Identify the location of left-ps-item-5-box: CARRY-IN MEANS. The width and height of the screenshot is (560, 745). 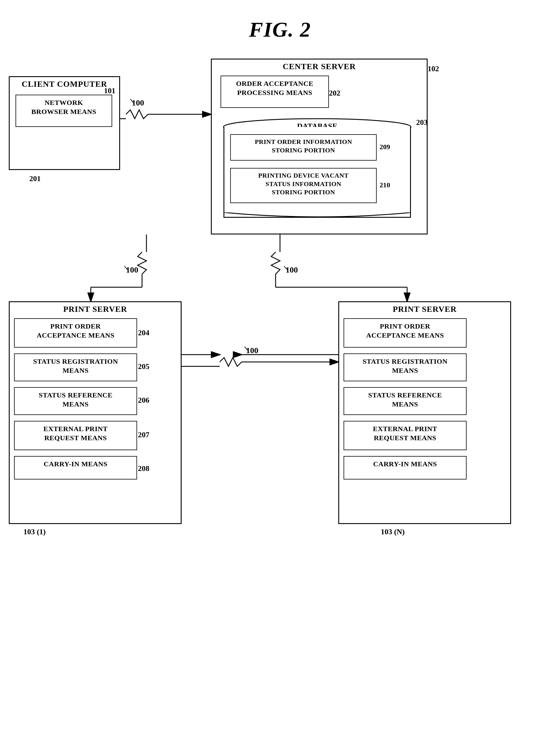
(75, 468).